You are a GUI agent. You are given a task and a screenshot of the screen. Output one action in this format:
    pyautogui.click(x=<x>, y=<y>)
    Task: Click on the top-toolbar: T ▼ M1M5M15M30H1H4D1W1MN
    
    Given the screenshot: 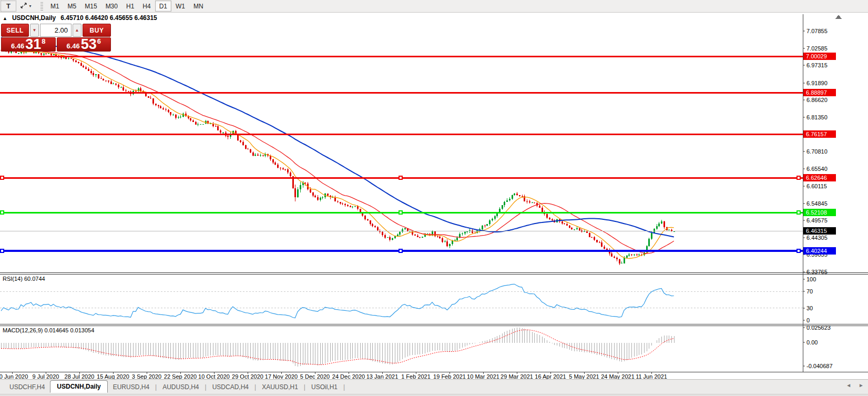 What is the action you would take?
    pyautogui.click(x=434, y=6)
    